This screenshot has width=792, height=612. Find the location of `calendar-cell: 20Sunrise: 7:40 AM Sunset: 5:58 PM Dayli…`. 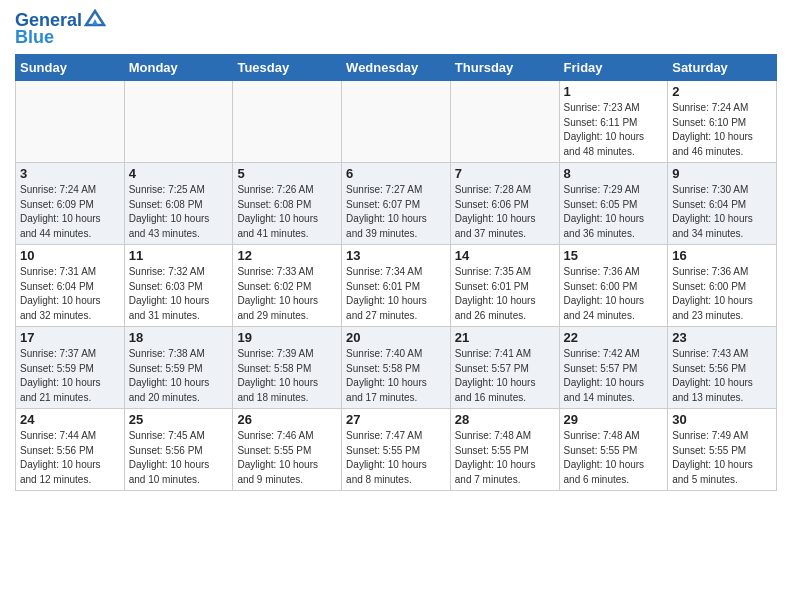

calendar-cell: 20Sunrise: 7:40 AM Sunset: 5:58 PM Dayli… is located at coordinates (396, 368).